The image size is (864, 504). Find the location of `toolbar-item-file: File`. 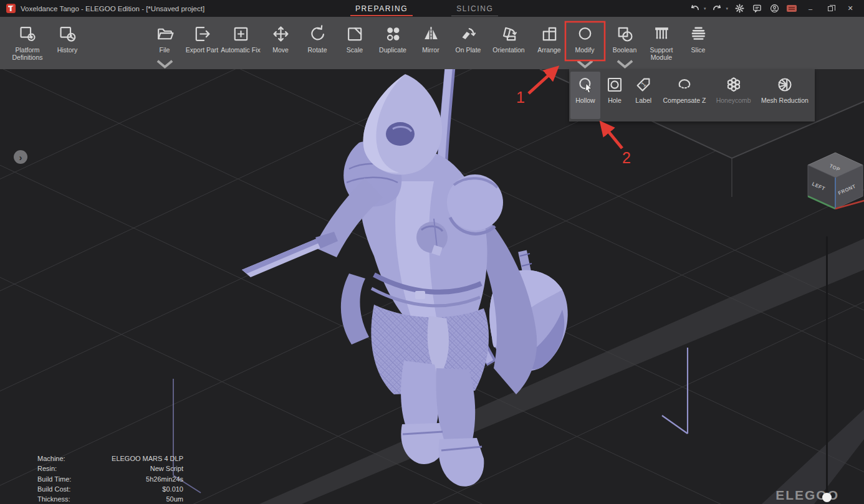

toolbar-item-file: File is located at coordinates (165, 50).